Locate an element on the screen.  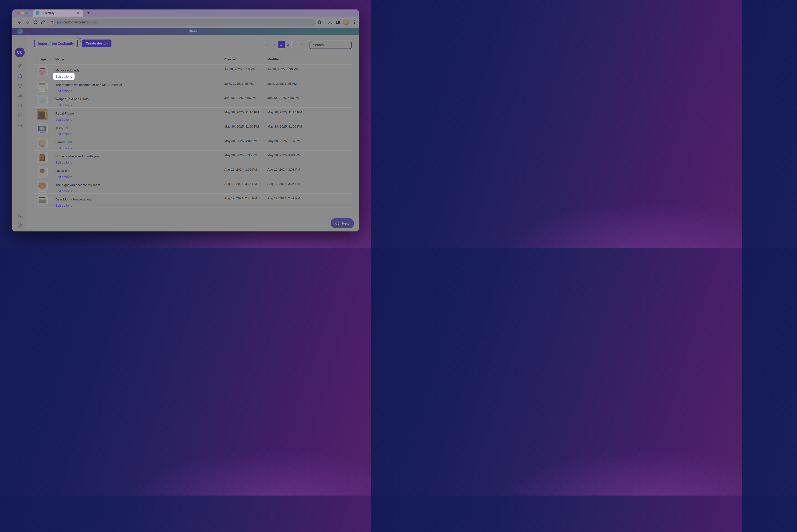
table-row: Loved one Edit options Aug 12, 2024, 3:0… is located at coordinates (193, 172).